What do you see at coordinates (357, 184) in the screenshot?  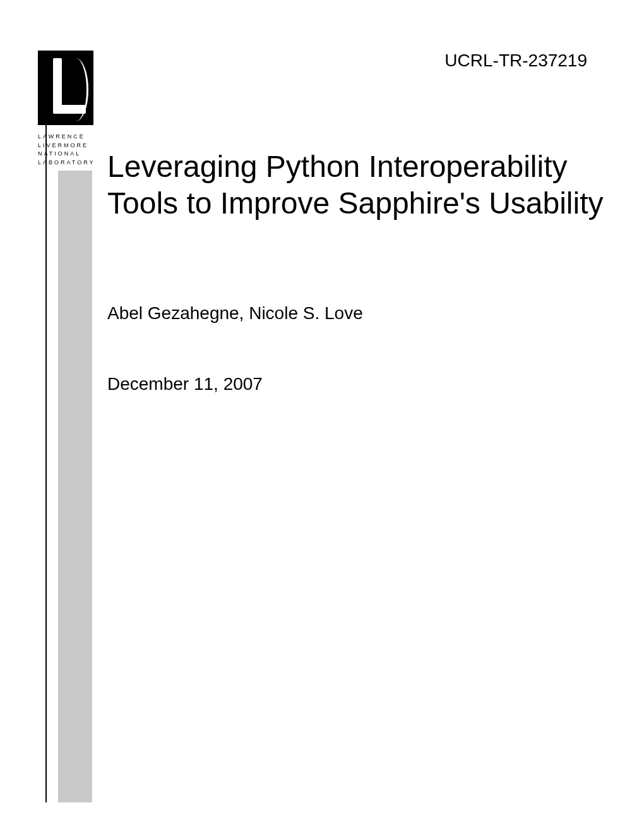 I see `document-title: Leveraging Python Interoperability Tools…` at bounding box center [357, 184].